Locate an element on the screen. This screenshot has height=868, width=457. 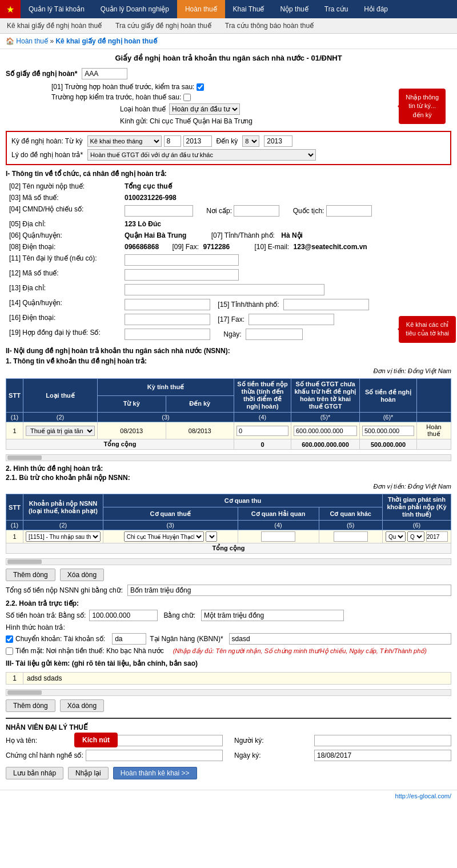
them-dong-button: Thêm dòng is located at coordinates (31, 575).